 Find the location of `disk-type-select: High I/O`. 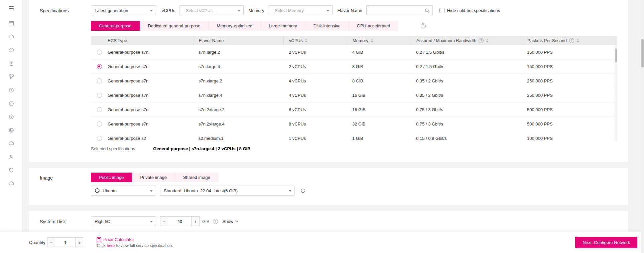

disk-type-select: High I/O is located at coordinates (124, 221).